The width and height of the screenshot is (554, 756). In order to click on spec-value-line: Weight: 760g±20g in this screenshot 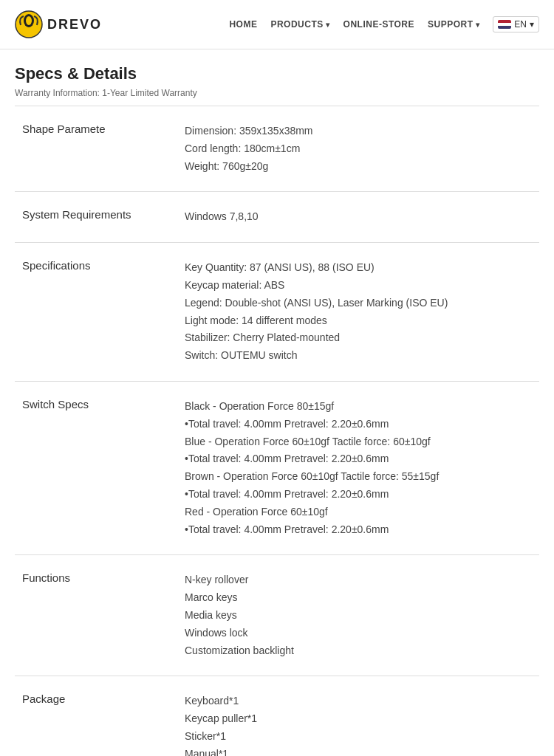, I will do `click(358, 167)`.